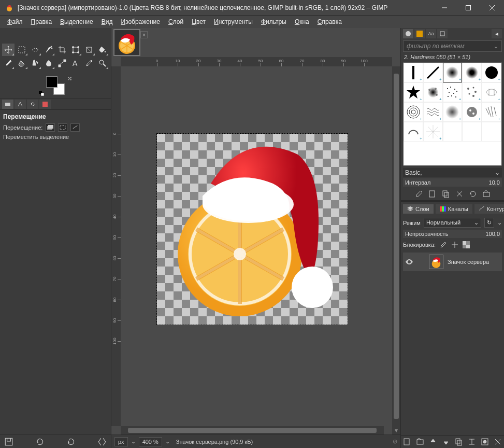  What do you see at coordinates (50, 128) in the screenshot?
I see `move-layer-mode` at bounding box center [50, 128].